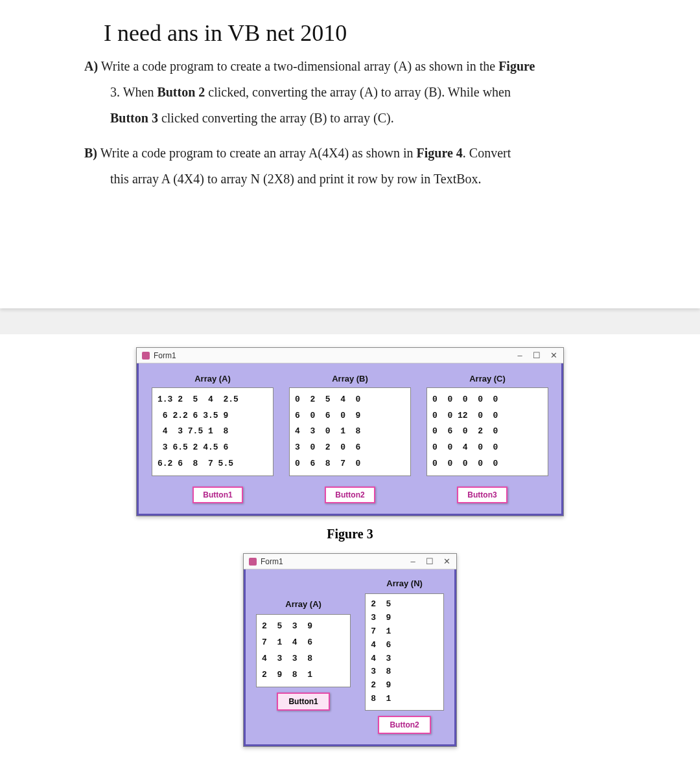  I want to click on part-a-line1: Write a code program to create a two-dim…, so click(298, 66).